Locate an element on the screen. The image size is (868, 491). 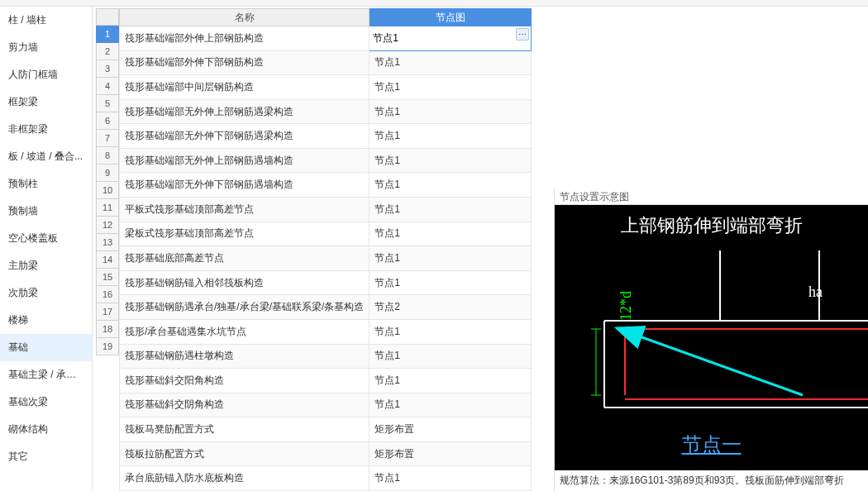
sidebar-item-2: 人防门框墙 is located at coordinates (46, 74).